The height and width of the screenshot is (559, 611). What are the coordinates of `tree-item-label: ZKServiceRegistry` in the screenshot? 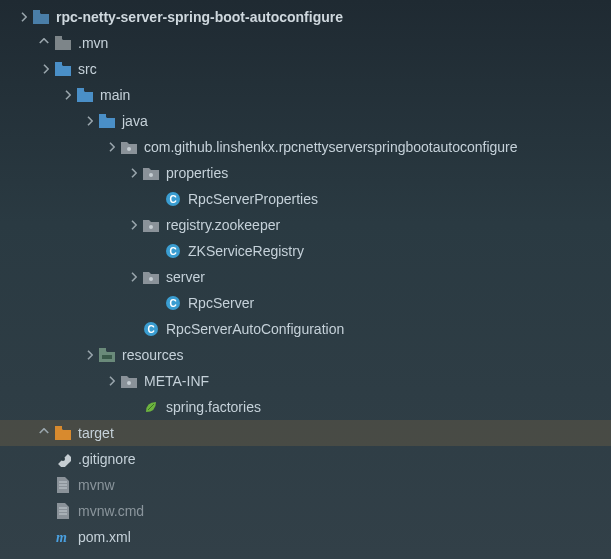 It's located at (246, 251).